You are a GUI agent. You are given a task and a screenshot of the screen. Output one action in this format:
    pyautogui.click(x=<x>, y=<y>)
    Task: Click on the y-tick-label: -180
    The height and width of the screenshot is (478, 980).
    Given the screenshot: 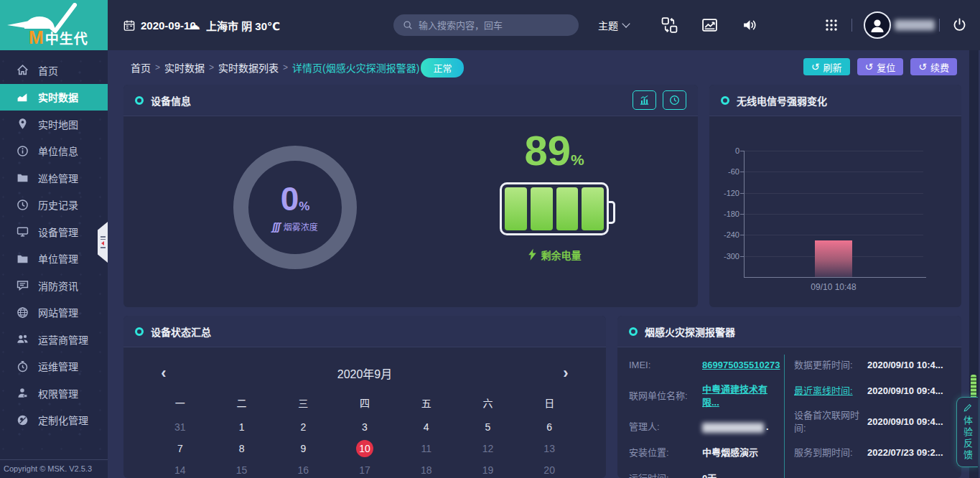 What is the action you would take?
    pyautogui.click(x=725, y=214)
    